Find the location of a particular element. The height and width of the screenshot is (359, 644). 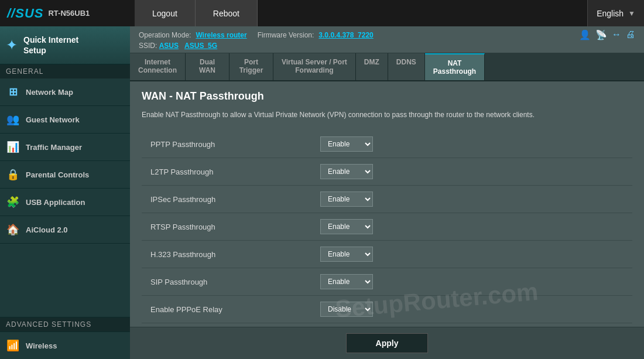

ssid-value-1: ASUS is located at coordinates (169, 46).